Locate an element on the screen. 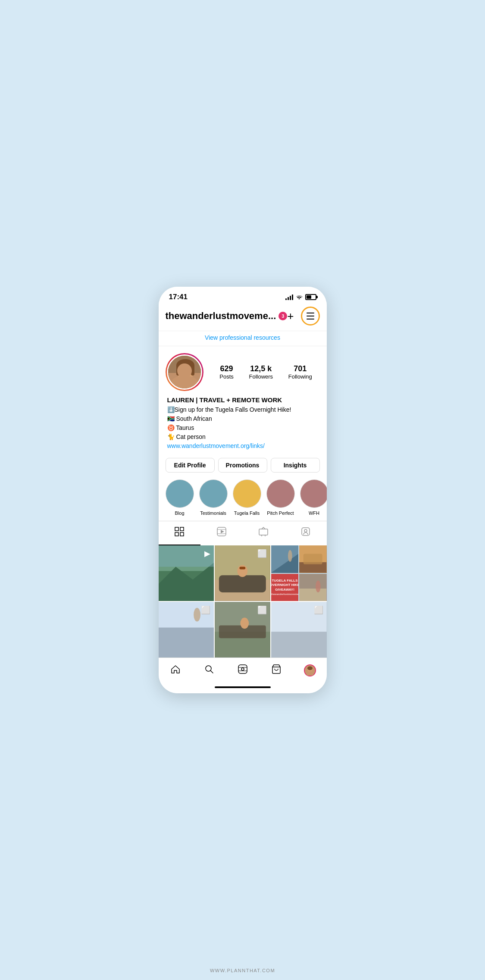 Image resolution: width=485 pixels, height=980 pixels. highlight-testimonials: Testimonials is located at coordinates (213, 498).